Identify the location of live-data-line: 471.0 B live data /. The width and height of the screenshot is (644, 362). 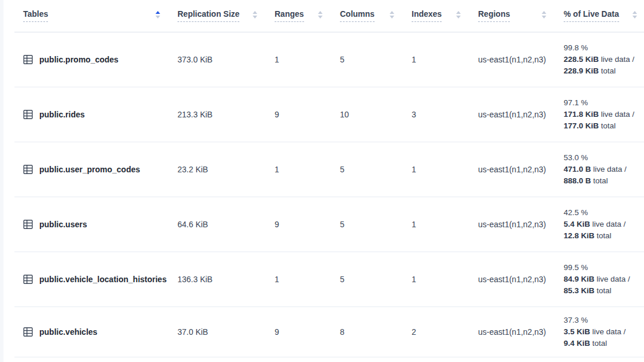
(604, 169).